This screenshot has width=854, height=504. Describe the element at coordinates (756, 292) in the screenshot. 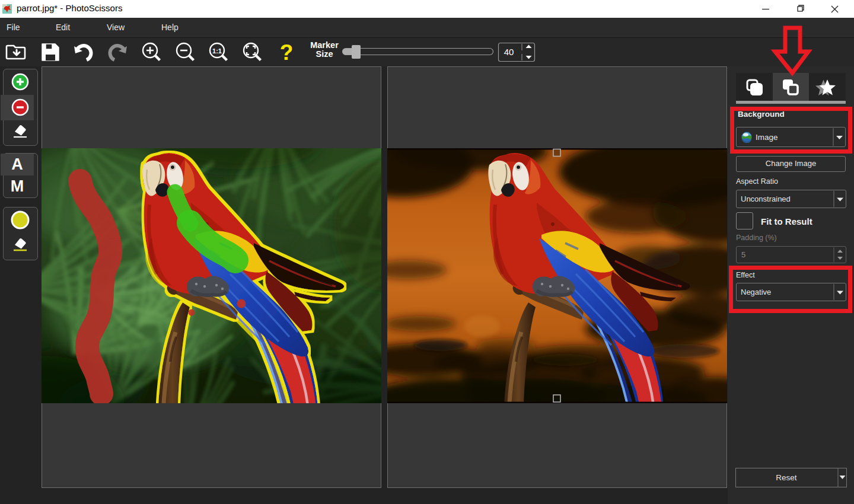

I see `svg-text: Negative` at that location.